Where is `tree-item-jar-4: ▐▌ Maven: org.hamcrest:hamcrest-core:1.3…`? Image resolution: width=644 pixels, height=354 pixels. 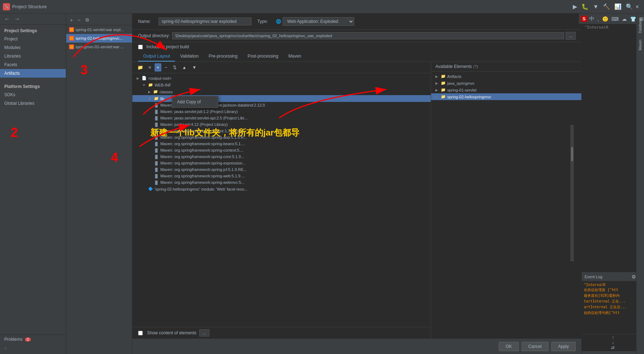
tree-item-jar-4: ▐▌ Maven: org.hamcrest:hamcrest-core:1.3… is located at coordinates (282, 131).